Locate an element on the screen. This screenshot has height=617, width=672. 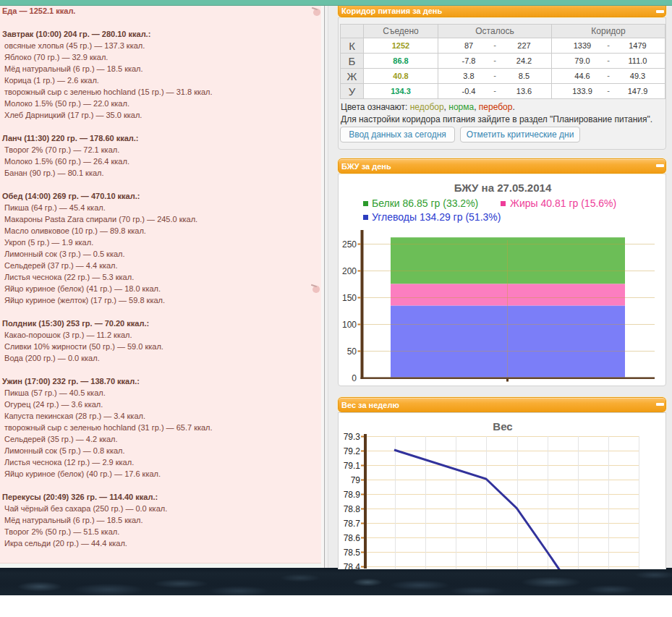
svg-text: 200 is located at coordinates (349, 271).